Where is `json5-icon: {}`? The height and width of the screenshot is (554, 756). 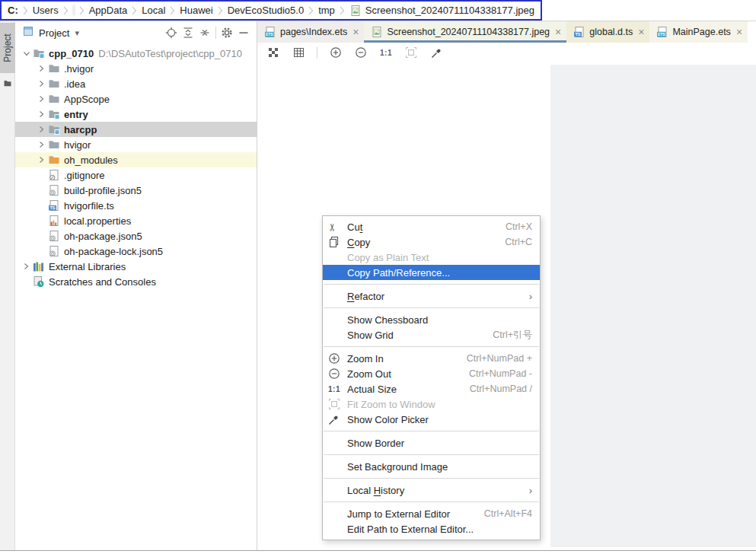 json5-icon: {} is located at coordinates (54, 251).